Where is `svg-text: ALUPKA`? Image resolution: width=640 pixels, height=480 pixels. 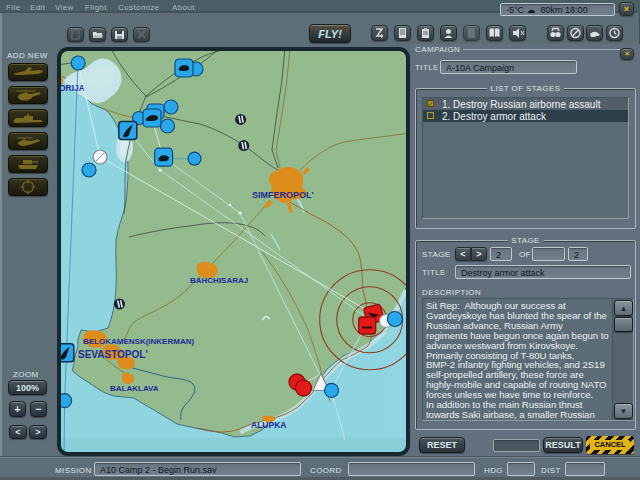 svg-text: ALUPKA is located at coordinates (268, 425).